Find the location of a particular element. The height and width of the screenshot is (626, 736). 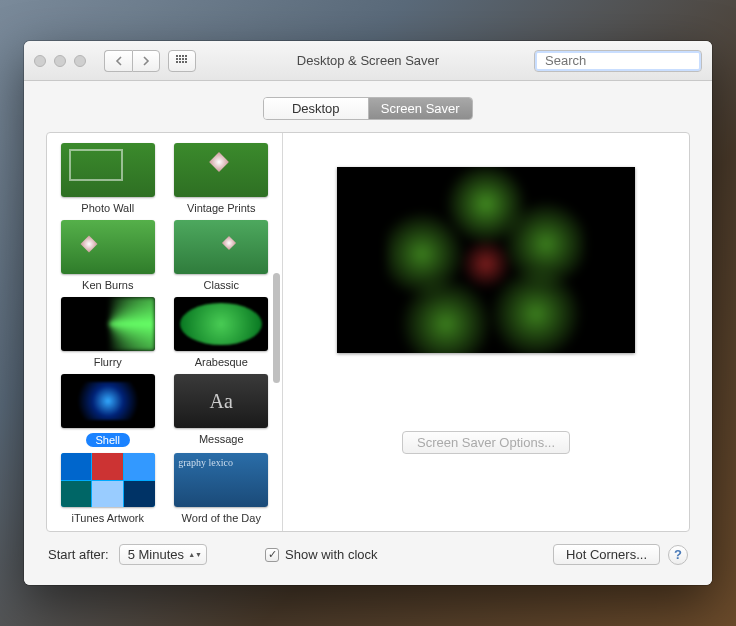

thumbnail-icon: Aa is located at coordinates (221, 401).